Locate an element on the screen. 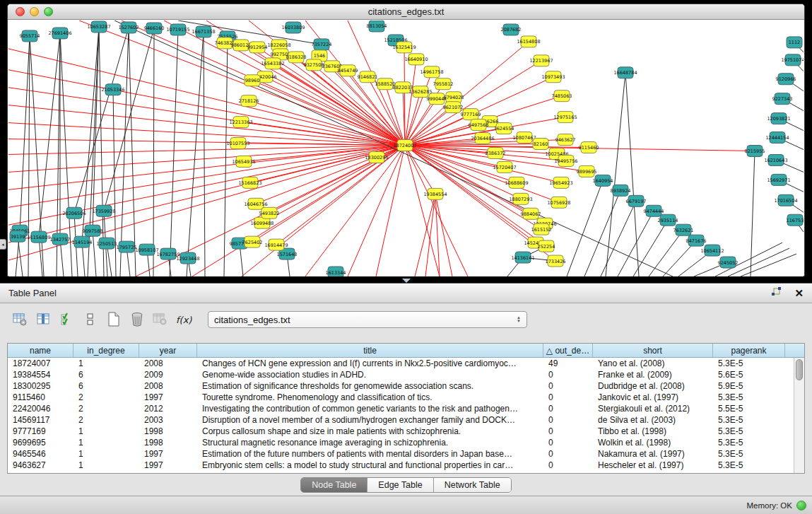  panel-collapse-handle: ◂ is located at coordinates (3, 245).